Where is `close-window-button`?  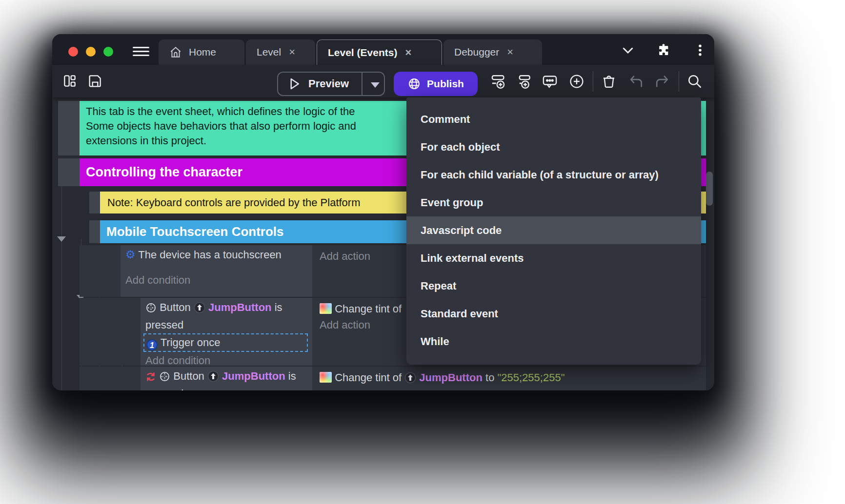 close-window-button is located at coordinates (73, 52).